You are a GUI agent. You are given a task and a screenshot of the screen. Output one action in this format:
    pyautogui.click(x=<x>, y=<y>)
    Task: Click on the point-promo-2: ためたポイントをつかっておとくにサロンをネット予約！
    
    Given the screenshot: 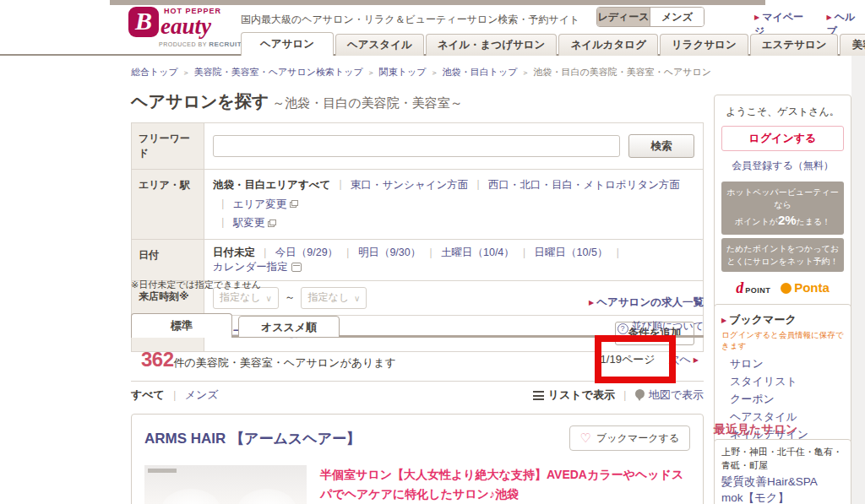 What is the action you would take?
    pyautogui.click(x=782, y=255)
    